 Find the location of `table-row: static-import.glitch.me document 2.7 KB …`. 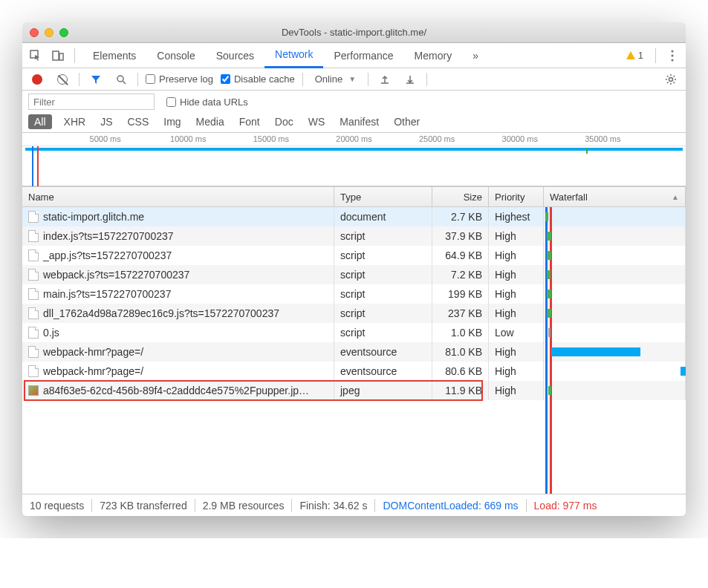

table-row: static-import.glitch.me document 2.7 KB … is located at coordinates (354, 217).